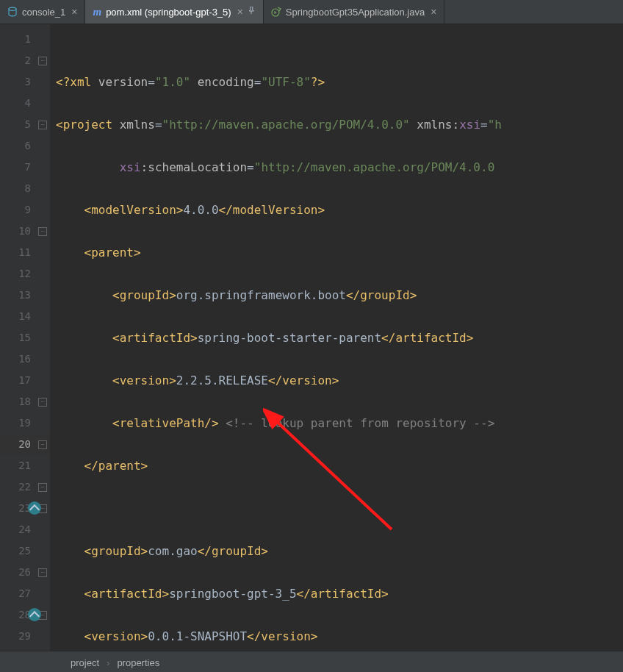 The width and height of the screenshot is (623, 672). What do you see at coordinates (251, 12) in the screenshot?
I see `pin-icon` at bounding box center [251, 12].